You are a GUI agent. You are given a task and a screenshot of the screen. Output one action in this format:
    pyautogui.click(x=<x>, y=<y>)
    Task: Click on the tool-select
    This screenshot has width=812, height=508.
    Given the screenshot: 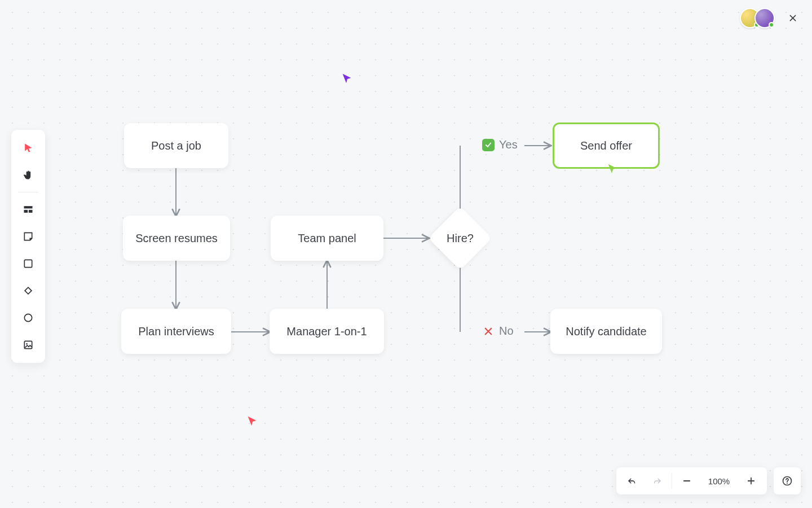 What is the action you would take?
    pyautogui.click(x=28, y=148)
    